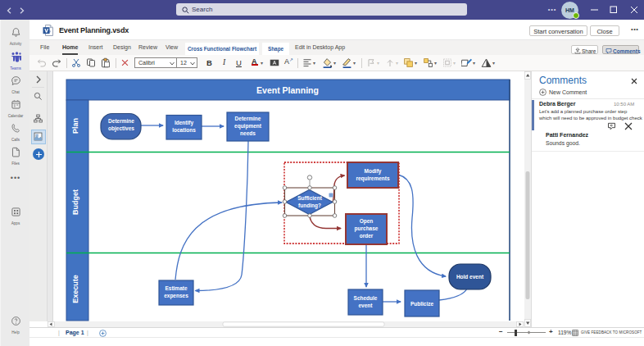 Image resolution: width=644 pixels, height=346 pixels. I want to click on svg-text: expenses, so click(176, 296).